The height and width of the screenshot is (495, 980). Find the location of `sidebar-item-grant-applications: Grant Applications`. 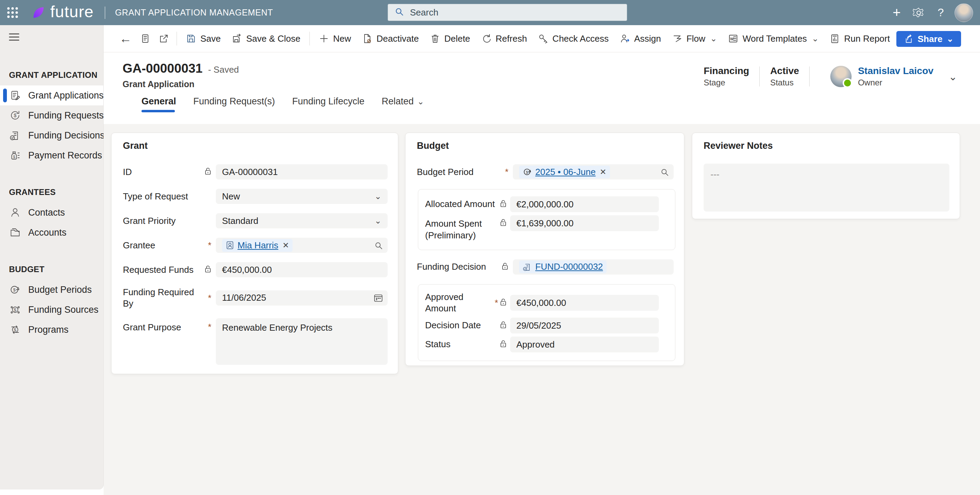

sidebar-item-grant-applications: Grant Applications is located at coordinates (52, 95).